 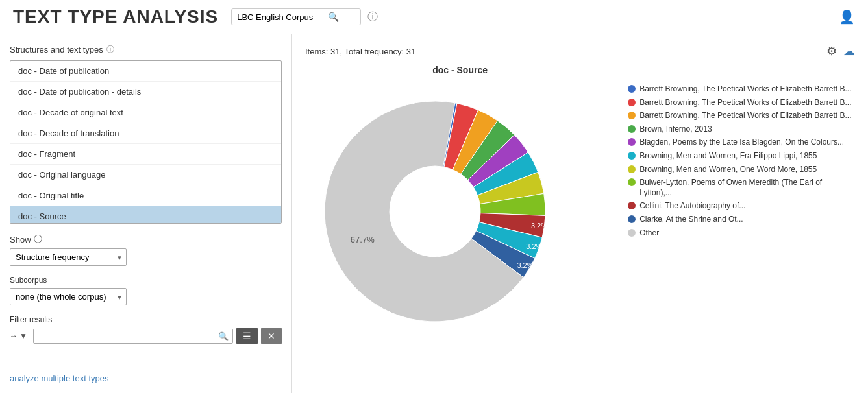 I want to click on show-select: Structure frequencyToken frequencyRelati…, so click(x=68, y=257).